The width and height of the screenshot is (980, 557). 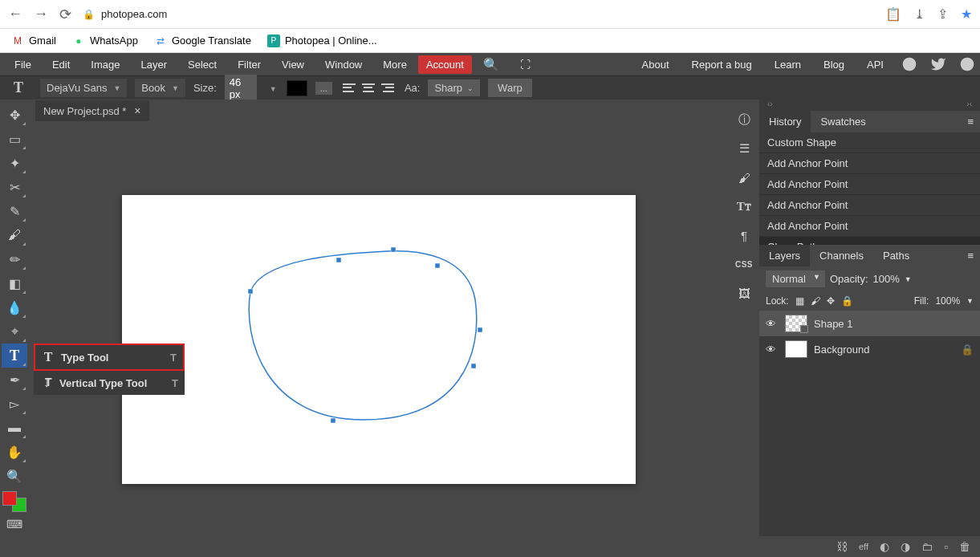 What do you see at coordinates (510, 88) in the screenshot?
I see `warp-button: Warp` at bounding box center [510, 88].